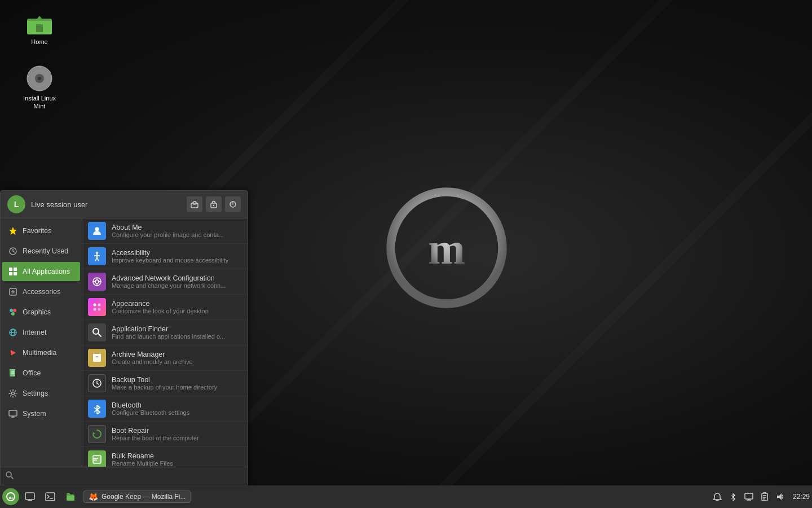 The height and width of the screenshot is (508, 812). I want to click on menu-body: Favorites Recently Used All Applications, so click(124, 343).